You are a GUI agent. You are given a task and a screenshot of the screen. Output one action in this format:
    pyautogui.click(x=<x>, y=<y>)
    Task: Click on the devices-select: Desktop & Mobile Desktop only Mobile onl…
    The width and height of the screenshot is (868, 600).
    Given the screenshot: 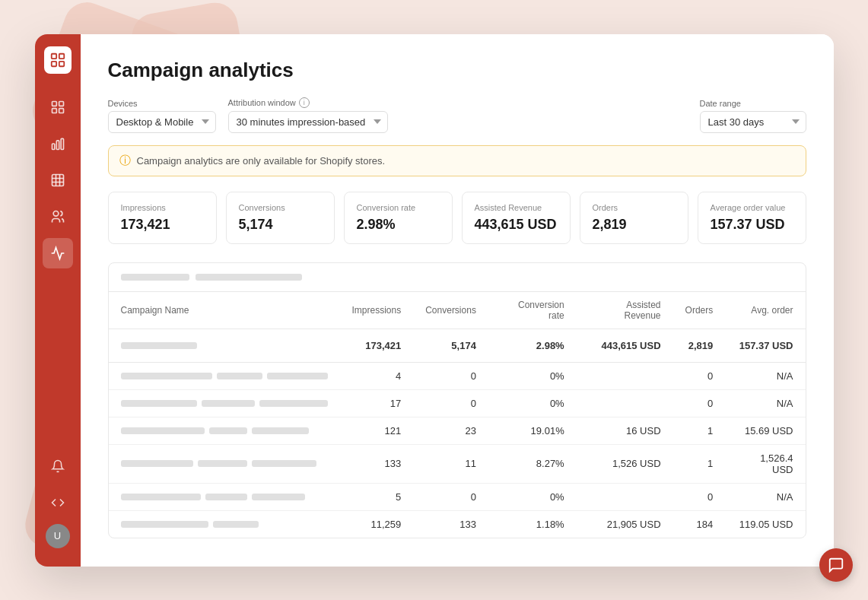 What is the action you would take?
    pyautogui.click(x=162, y=122)
    